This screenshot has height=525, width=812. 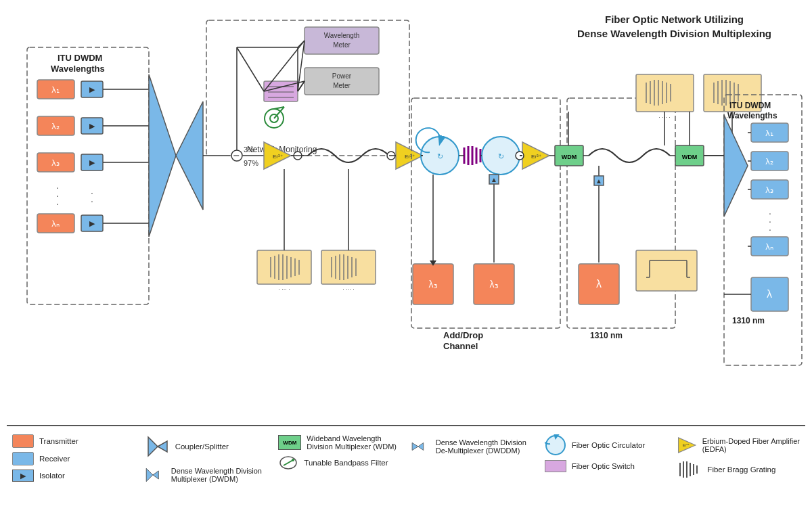 What do you see at coordinates (290, 442) in the screenshot?
I see `wdm-icon: WDM` at bounding box center [290, 442].